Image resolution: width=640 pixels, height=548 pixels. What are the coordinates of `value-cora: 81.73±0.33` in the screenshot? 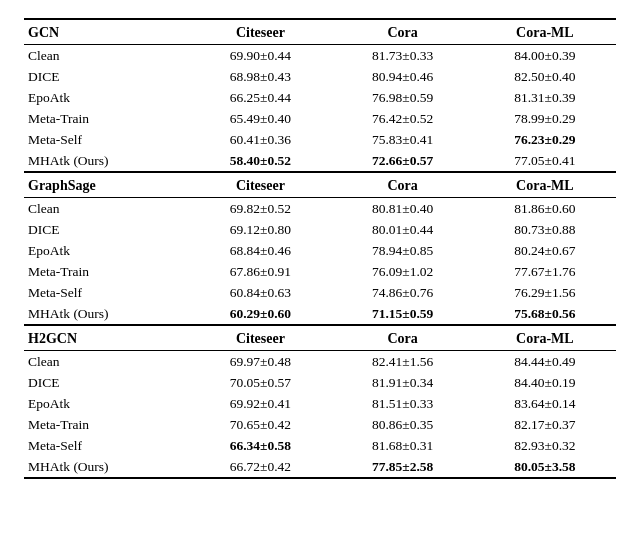 It's located at (403, 56).